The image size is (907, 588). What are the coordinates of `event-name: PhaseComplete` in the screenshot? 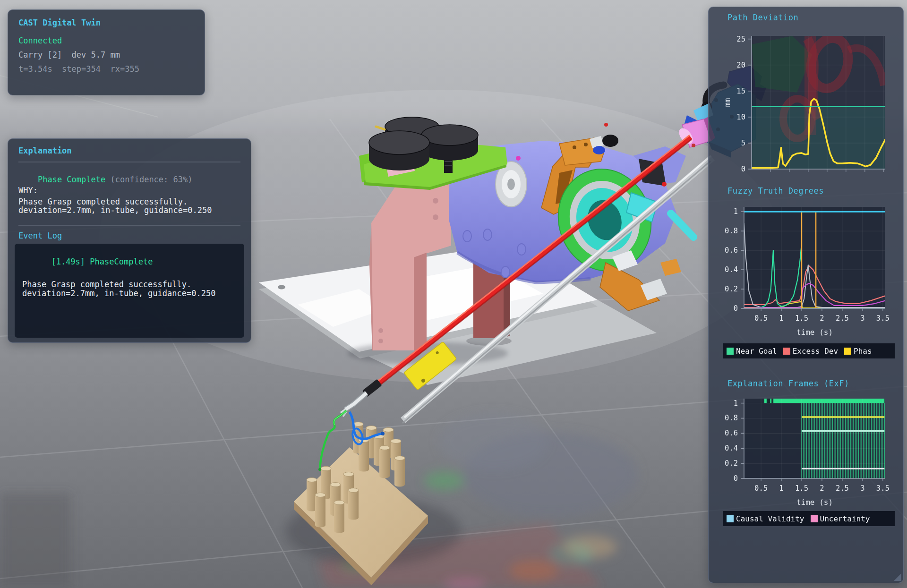 It's located at (121, 262).